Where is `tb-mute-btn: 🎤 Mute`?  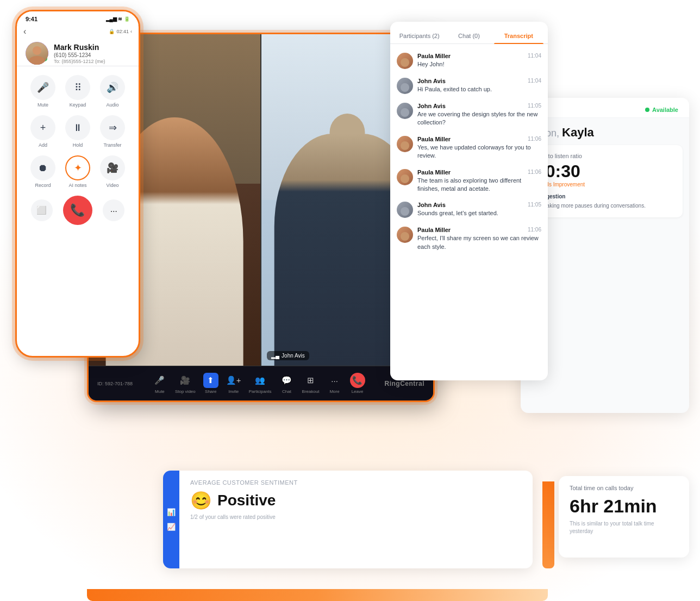
tb-mute-btn: 🎤 Mute is located at coordinates (160, 384).